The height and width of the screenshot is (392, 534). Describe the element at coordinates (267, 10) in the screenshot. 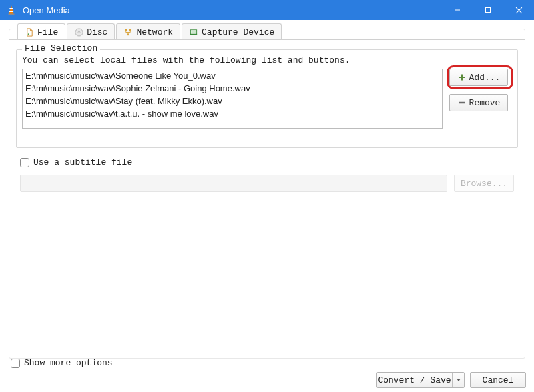

I see `title-bar: Open Media` at that location.